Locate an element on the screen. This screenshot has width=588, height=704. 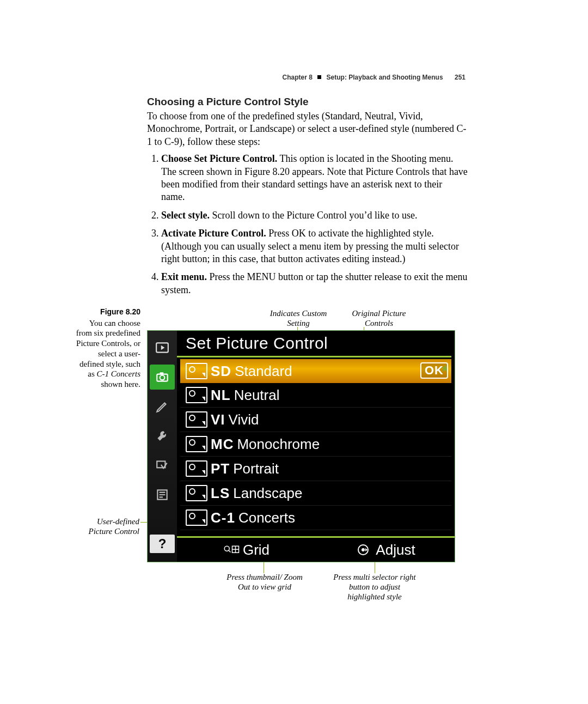
custom-tab is located at coordinates (162, 406).